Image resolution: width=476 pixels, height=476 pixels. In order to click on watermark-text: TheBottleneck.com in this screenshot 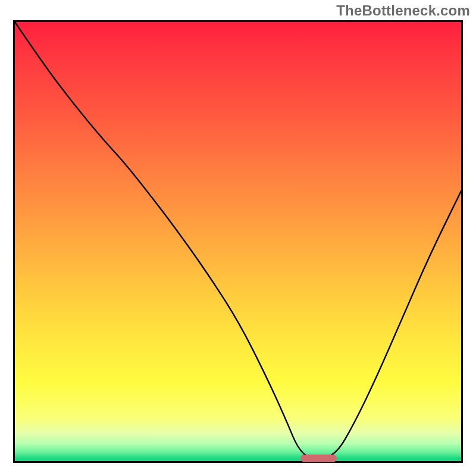, I will do `click(403, 11)`.